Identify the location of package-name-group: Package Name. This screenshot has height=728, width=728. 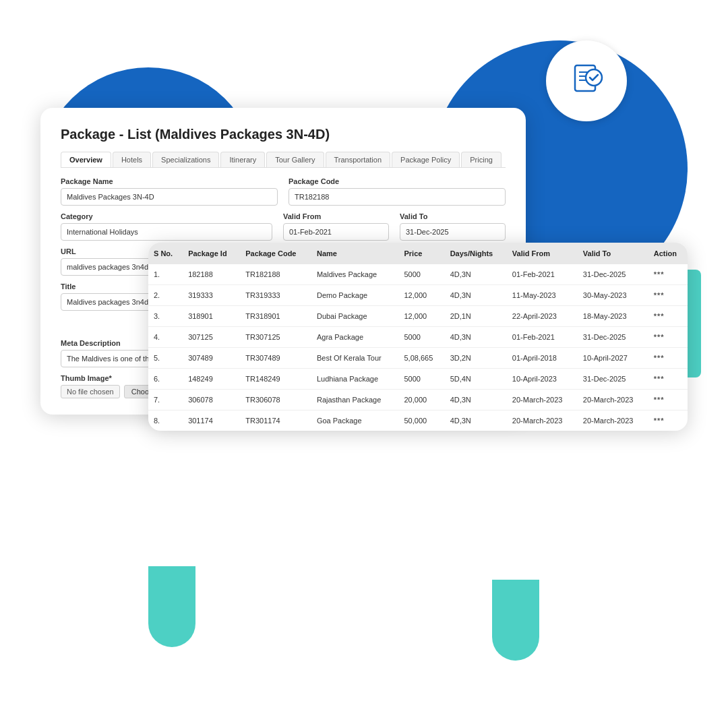
(169, 191).